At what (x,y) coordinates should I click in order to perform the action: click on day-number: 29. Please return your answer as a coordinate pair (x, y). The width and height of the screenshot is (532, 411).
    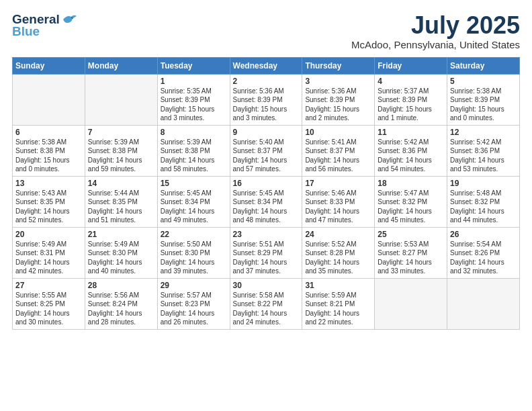
    Looking at the image, I should click on (193, 285).